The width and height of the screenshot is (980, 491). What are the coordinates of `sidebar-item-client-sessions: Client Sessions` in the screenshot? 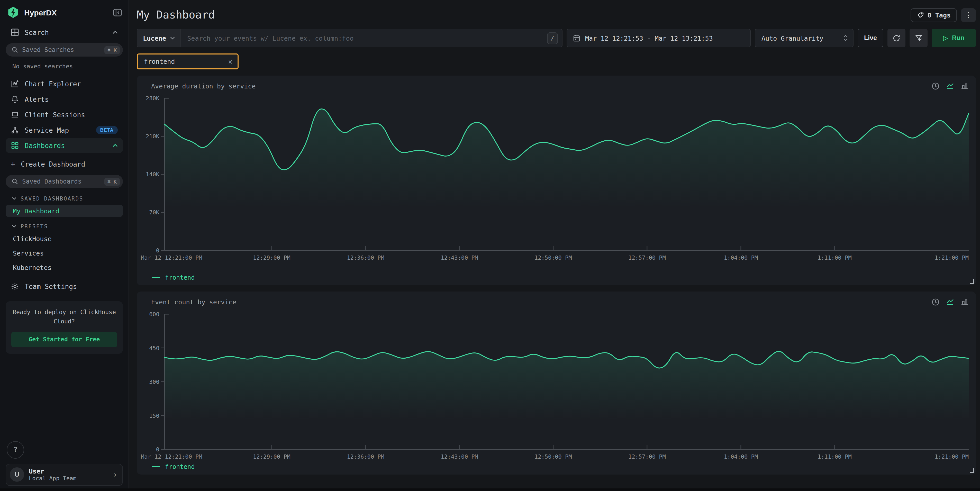 It's located at (64, 115).